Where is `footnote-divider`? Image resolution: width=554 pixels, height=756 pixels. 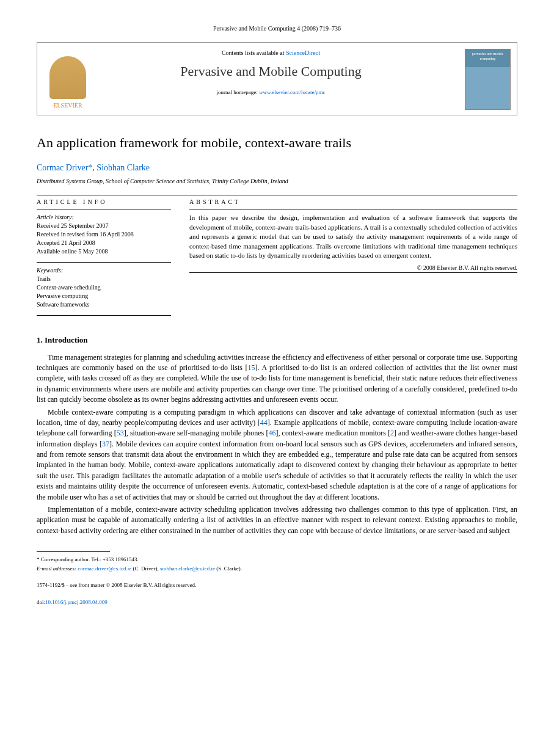
footnote-divider is located at coordinates (73, 552).